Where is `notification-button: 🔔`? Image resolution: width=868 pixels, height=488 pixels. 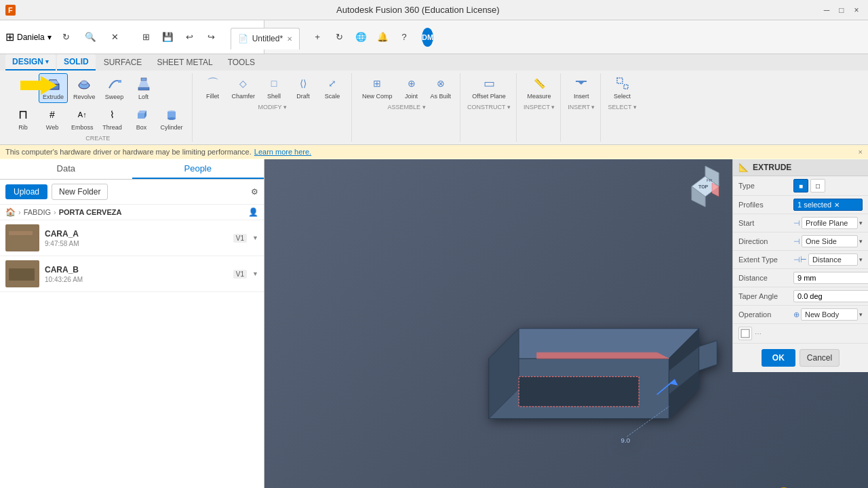
notification-button: 🔔 is located at coordinates (382, 37).